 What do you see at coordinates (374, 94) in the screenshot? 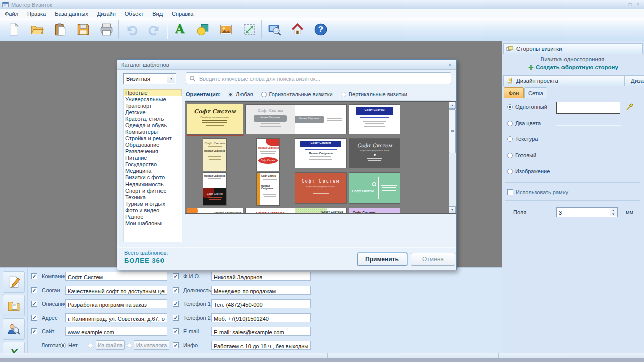
I see `orientation-vertical: Вертикальные визитки` at bounding box center [374, 94].